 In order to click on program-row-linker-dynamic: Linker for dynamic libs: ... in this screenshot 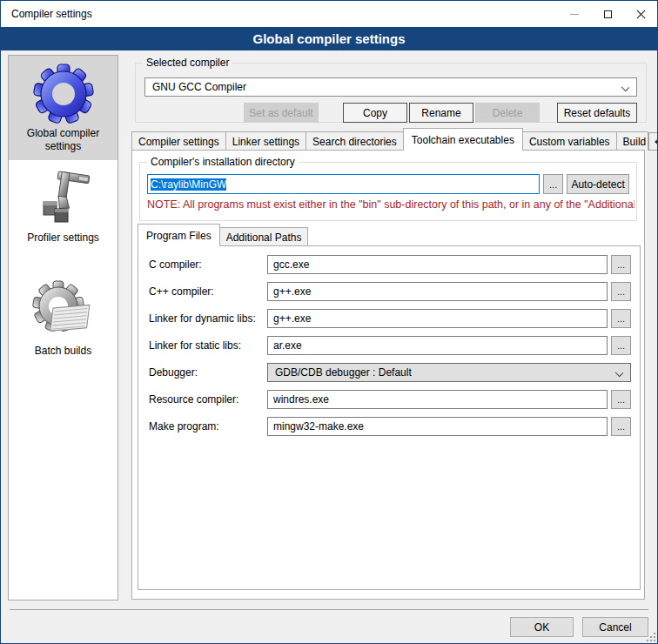, I will do `click(390, 319)`.